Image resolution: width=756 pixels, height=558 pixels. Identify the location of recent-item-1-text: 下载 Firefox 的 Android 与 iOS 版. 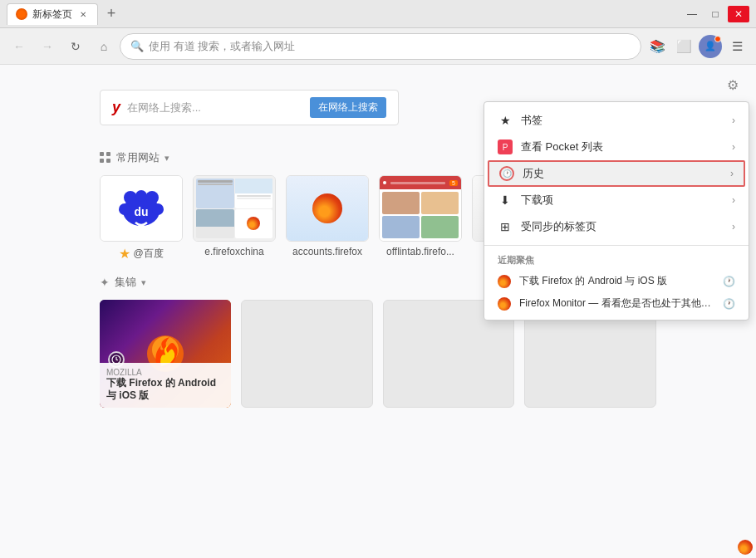
(616, 281).